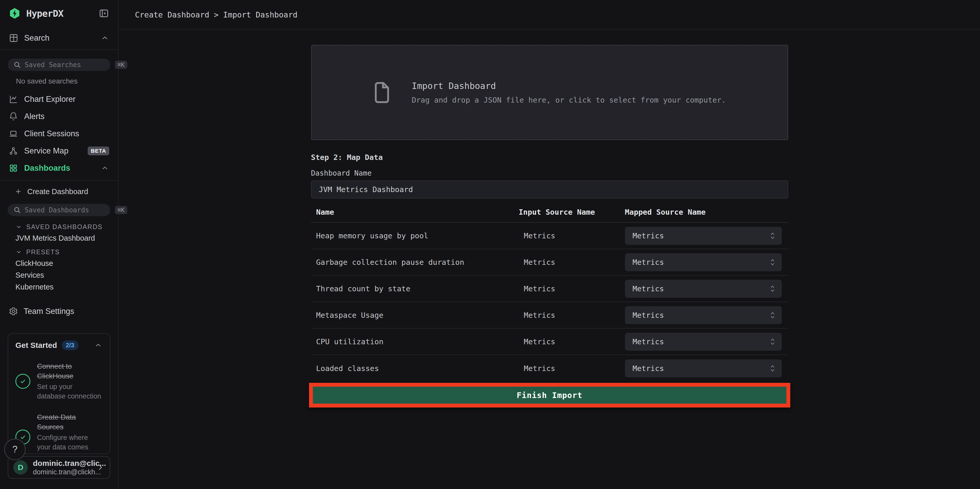 The image size is (980, 489). I want to click on sidebar-preset-services: Services, so click(59, 275).